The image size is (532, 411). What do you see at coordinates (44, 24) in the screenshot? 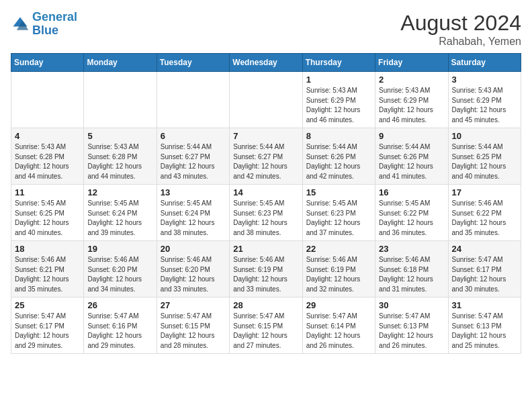
I see `logo: General Blue` at bounding box center [44, 24].